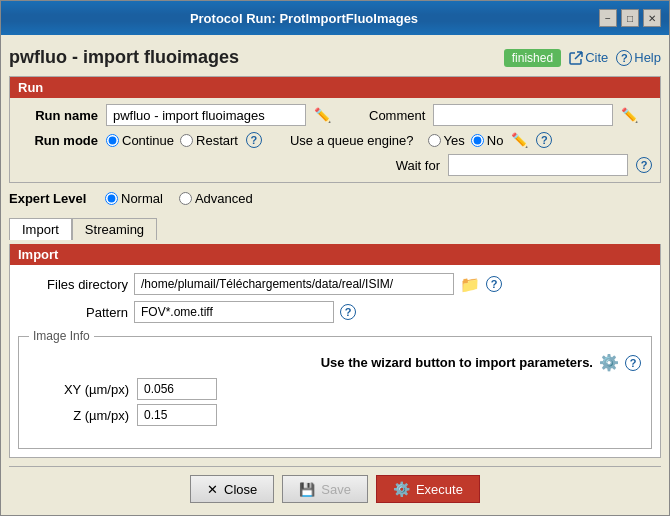 The image size is (670, 516). Describe the element at coordinates (335, 362) in the screenshot. I see `wizard-row: Use the wizard button to import paramete…` at that location.